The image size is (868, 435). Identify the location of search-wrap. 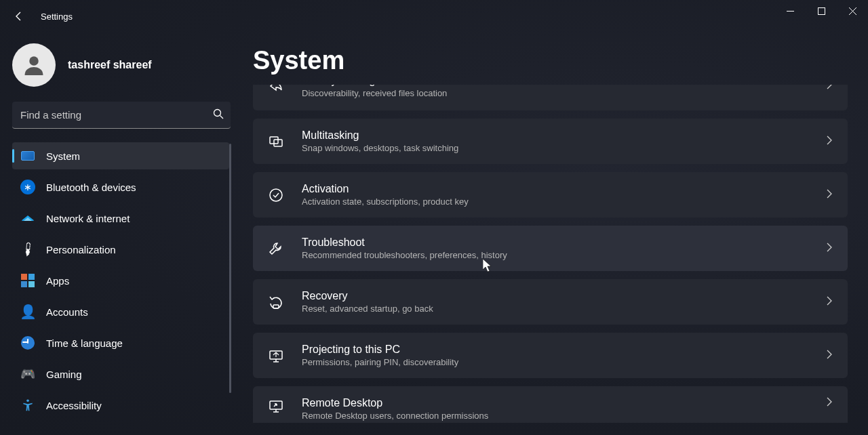
(121, 115).